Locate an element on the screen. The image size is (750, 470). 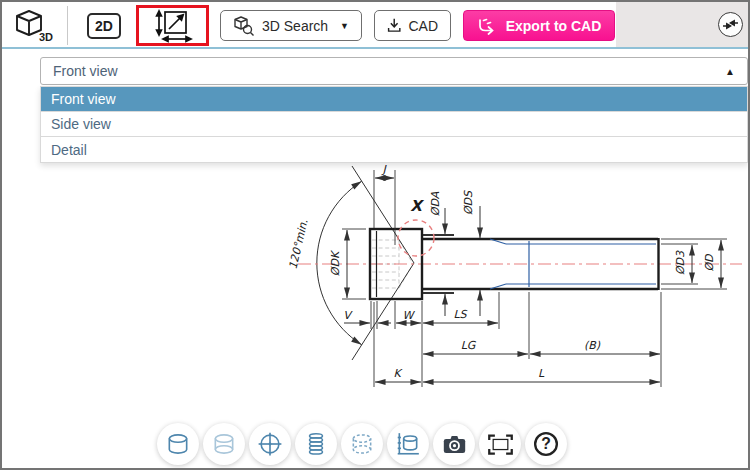
download-icon is located at coordinates (394, 26).